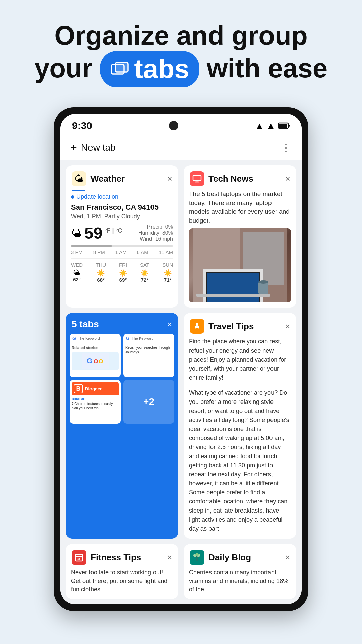 This screenshot has width=362, height=644. I want to click on tab3-title: 7 Chrome features to easily plan your ne…, so click(92, 406).